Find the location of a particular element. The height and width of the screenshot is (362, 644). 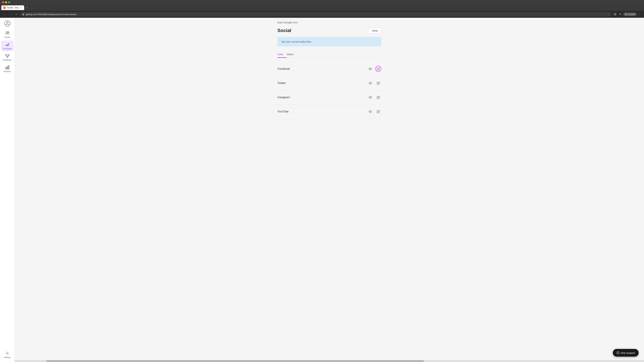

info-box: Set your social media links. is located at coordinates (330, 42).